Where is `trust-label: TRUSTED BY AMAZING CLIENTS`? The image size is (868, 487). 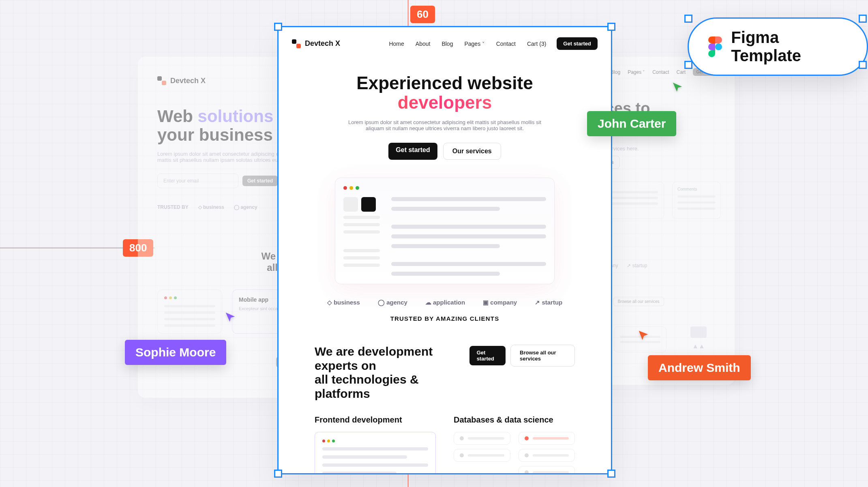
trust-label: TRUSTED BY AMAZING CLIENTS is located at coordinates (445, 319).